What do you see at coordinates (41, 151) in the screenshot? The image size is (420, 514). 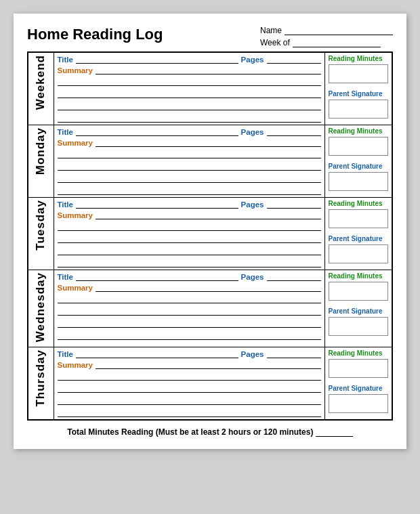 I see `day-label-monday: Monday` at bounding box center [41, 151].